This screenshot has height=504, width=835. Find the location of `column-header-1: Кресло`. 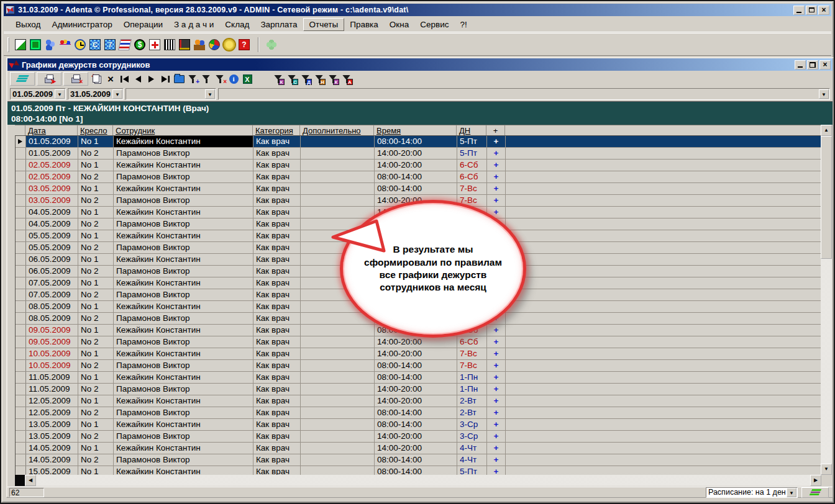

column-header-1: Кресло is located at coordinates (96, 130).